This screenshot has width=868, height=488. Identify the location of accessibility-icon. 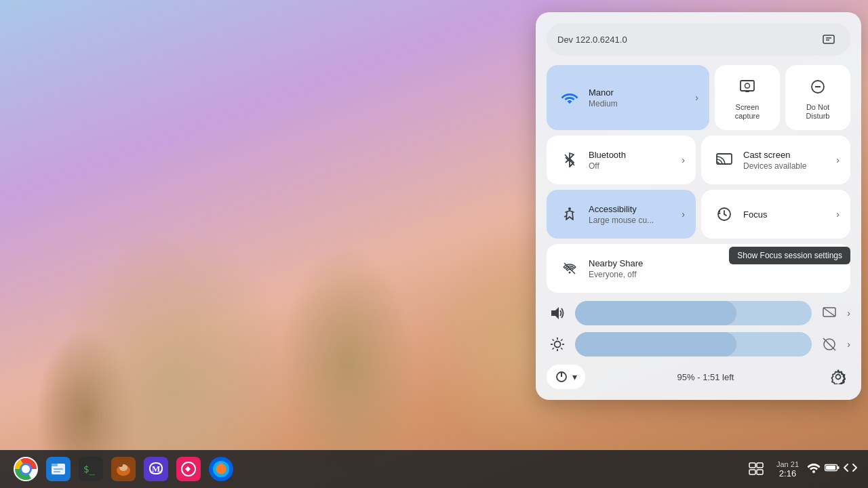
(570, 214).